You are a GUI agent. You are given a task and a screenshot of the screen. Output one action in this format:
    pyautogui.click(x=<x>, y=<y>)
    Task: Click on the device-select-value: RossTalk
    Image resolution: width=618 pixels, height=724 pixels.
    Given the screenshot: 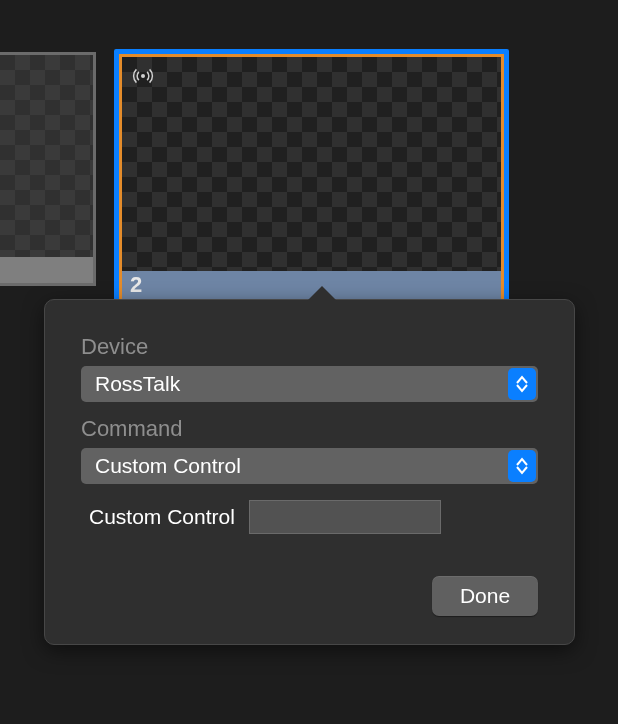 What is the action you would take?
    pyautogui.click(x=138, y=384)
    